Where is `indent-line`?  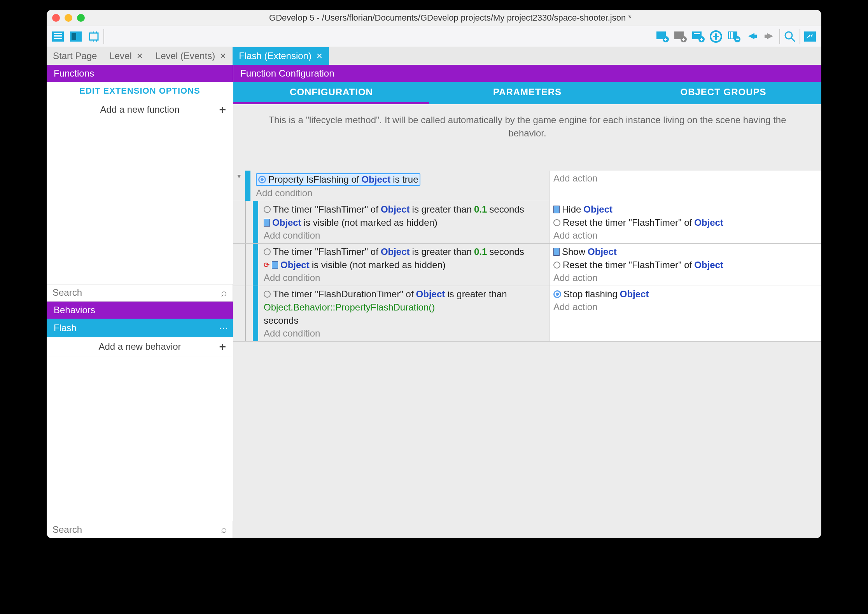
indent-line is located at coordinates (249, 265).